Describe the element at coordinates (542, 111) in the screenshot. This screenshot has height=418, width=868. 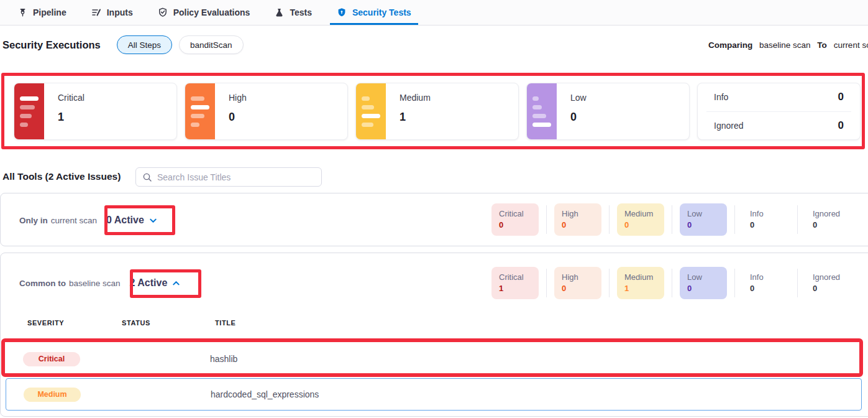
I see `low-meter-icon` at that location.